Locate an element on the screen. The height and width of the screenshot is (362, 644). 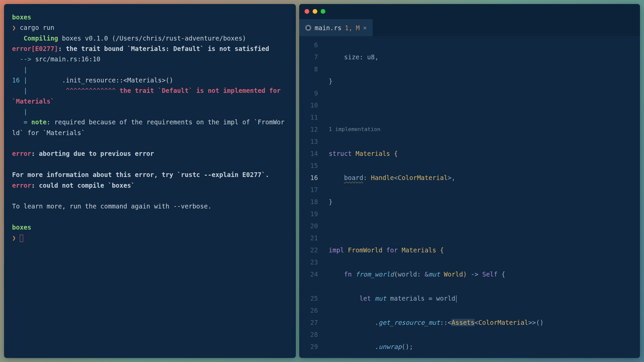
editor-cursor is located at coordinates (456, 299).